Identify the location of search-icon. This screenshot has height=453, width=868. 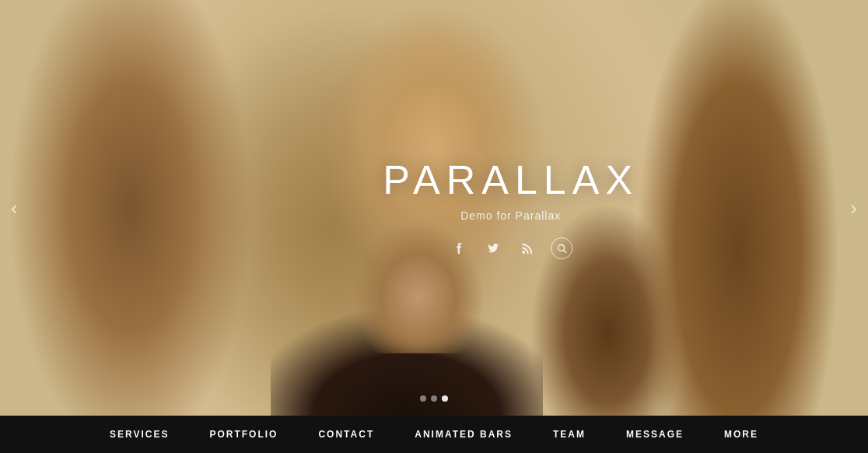
(562, 248).